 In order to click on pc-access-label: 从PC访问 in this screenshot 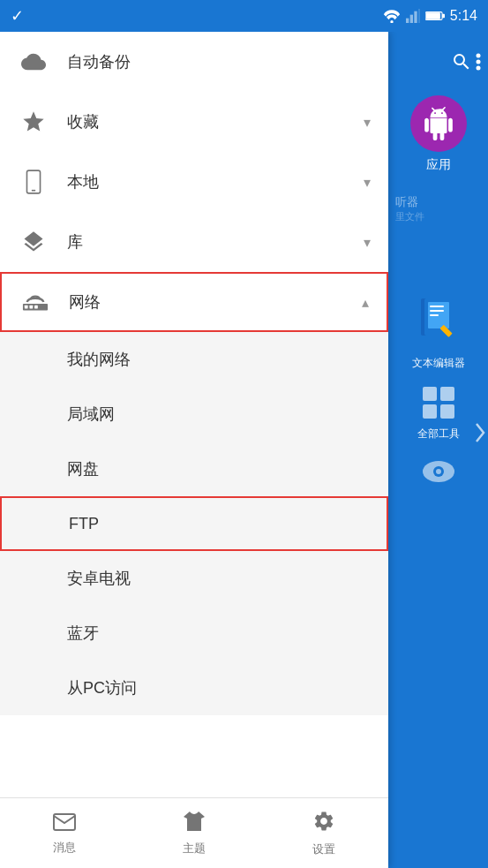, I will do `click(102, 688)`.